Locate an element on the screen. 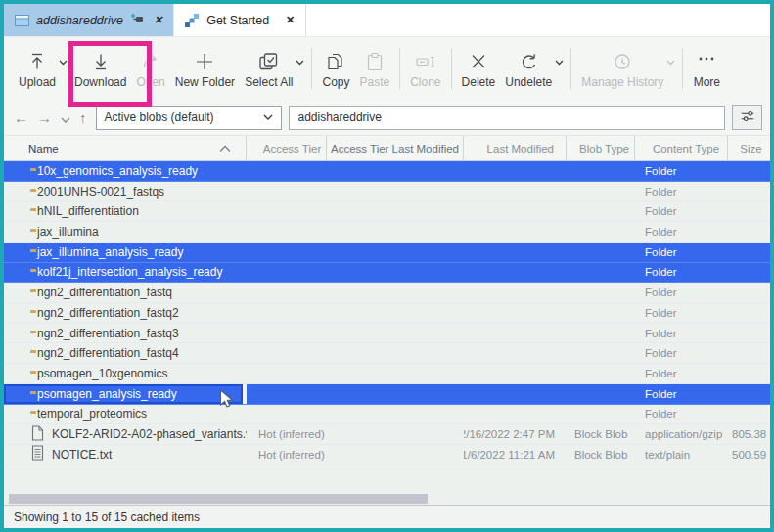  table-row: ngn2_differentiation_fastq2 Folder is located at coordinates (387, 313).